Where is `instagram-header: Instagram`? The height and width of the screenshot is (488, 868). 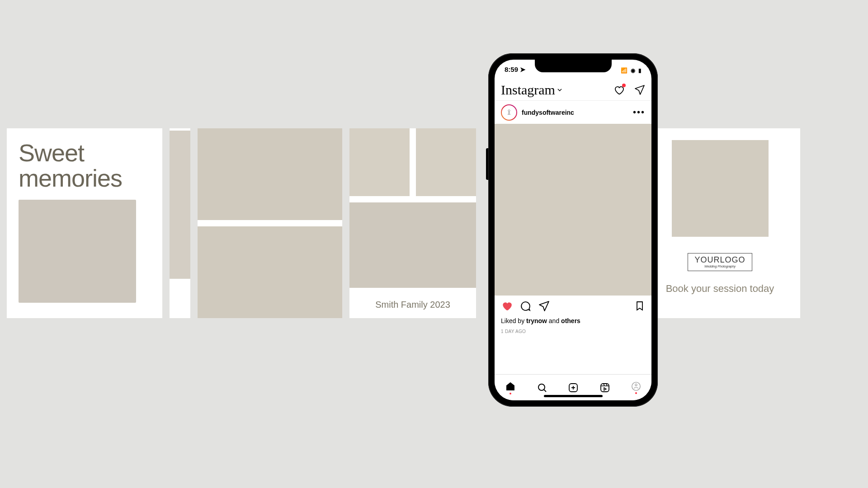 instagram-header: Instagram is located at coordinates (573, 90).